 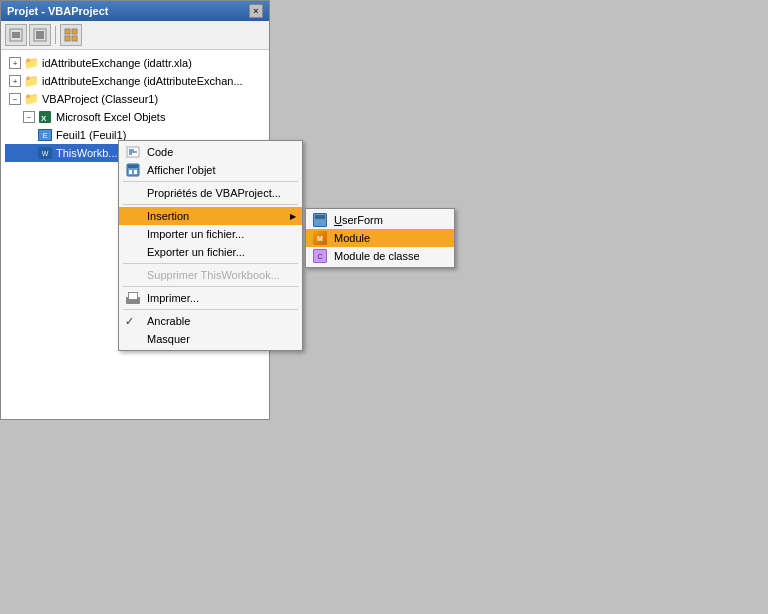 What do you see at coordinates (196, 234) in the screenshot?
I see `menu-label-importer: Importer un fichier...` at bounding box center [196, 234].